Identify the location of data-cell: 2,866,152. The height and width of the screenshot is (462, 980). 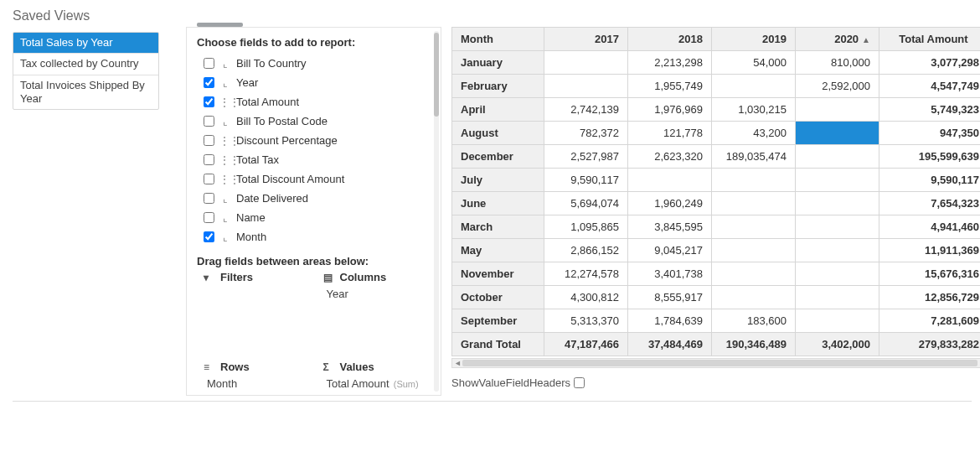
(586, 251).